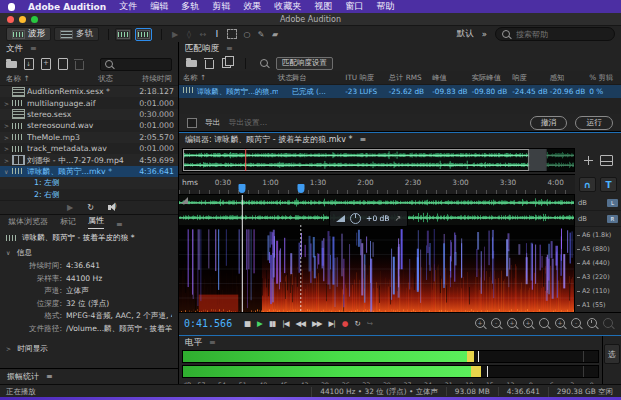  What do you see at coordinates (531, 78) in the screenshot?
I see `col-loudness: 响度` at bounding box center [531, 78].